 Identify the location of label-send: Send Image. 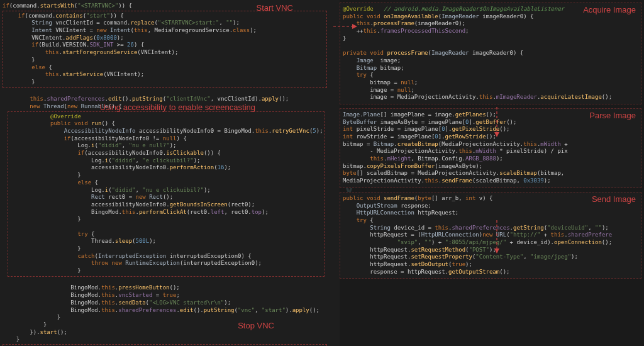
(614, 200).